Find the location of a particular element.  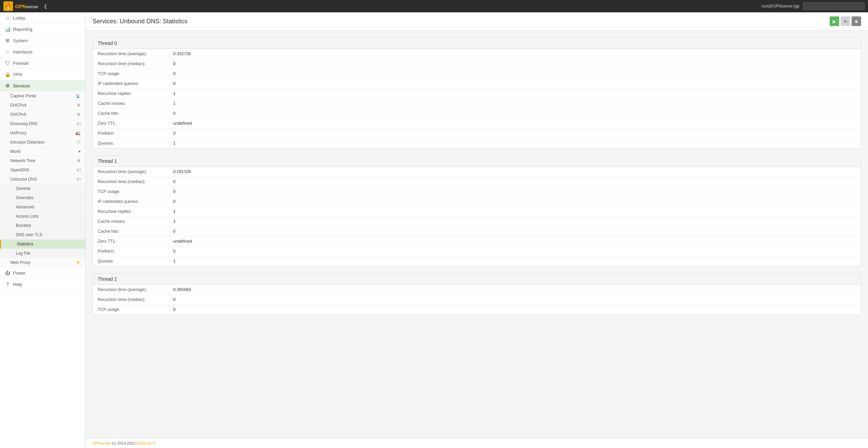

stat-row: Recursion time (average): 0.191326 is located at coordinates (477, 172).